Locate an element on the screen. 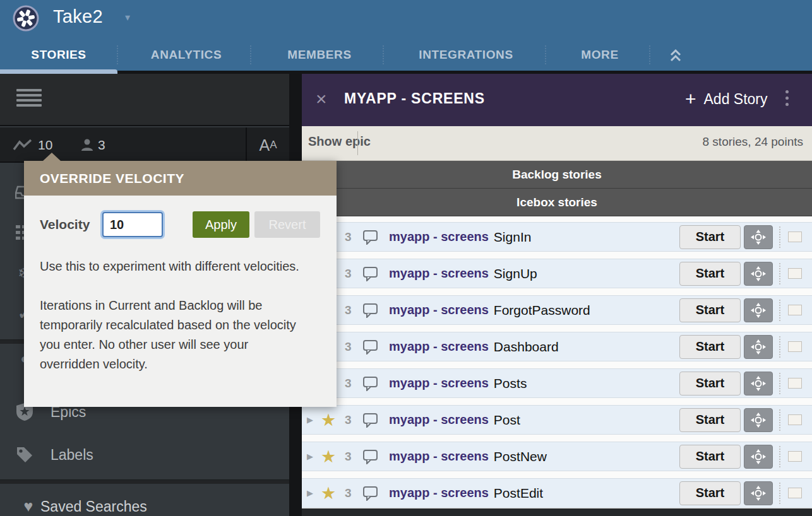 Image resolution: width=812 pixels, height=516 pixels. story-row: ▶ ★ 3 myapp - screens PostNew Start is located at coordinates (557, 457).